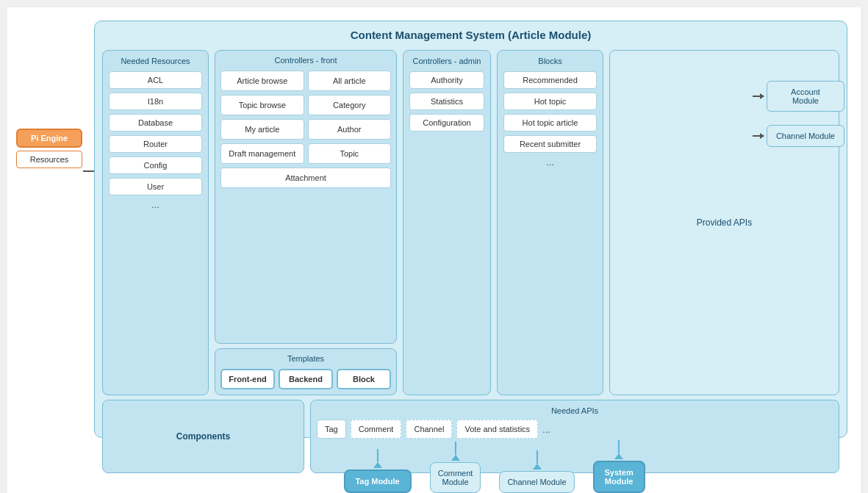  What do you see at coordinates (306, 60) in the screenshot?
I see `controllers-front-title: Controllers - front` at bounding box center [306, 60].